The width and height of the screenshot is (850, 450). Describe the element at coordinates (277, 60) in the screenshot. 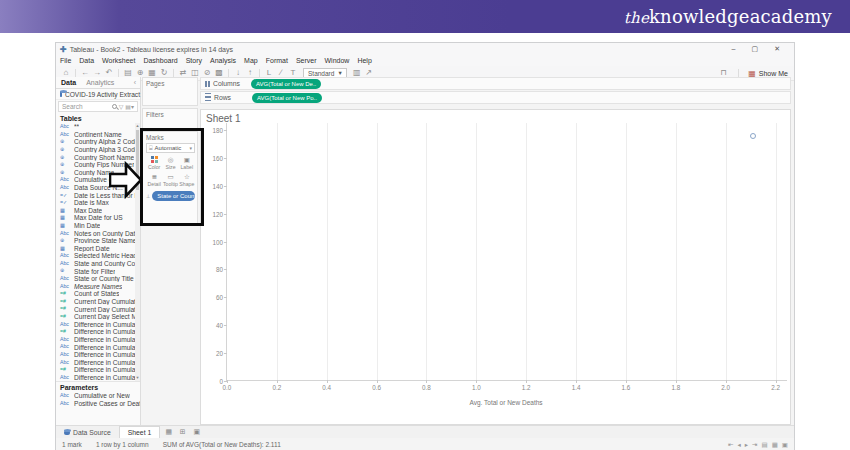

I see `menu-format: Format` at that location.